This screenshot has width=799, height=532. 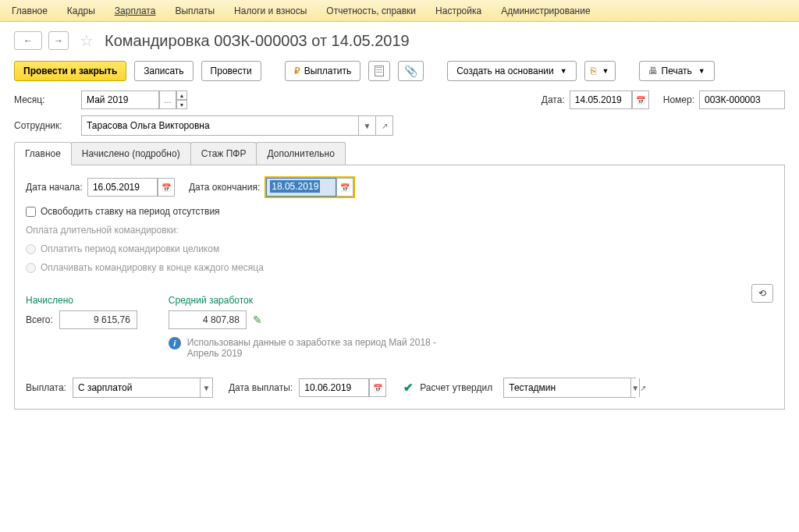 What do you see at coordinates (456, 388) in the screenshot?
I see `approve-label: Расчет утвердил` at bounding box center [456, 388].